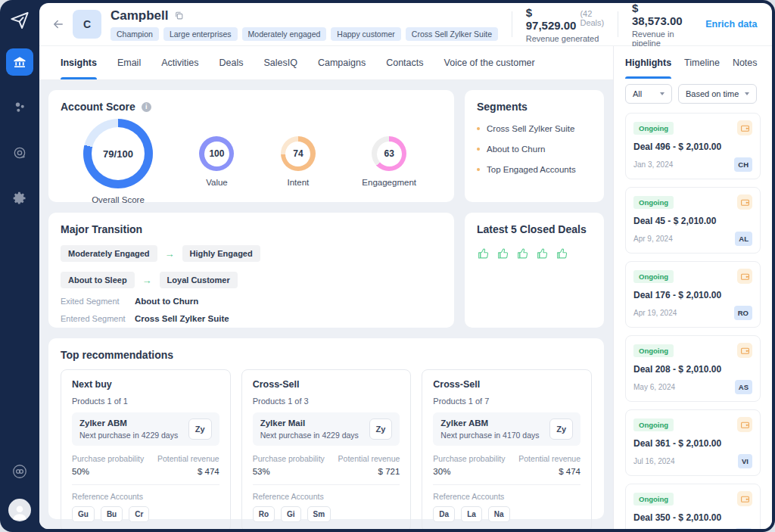 This screenshot has height=532, width=775. Describe the element at coordinates (534, 229) in the screenshot. I see `closed-deals-title: Latest 5 Closed Deals` at that location.